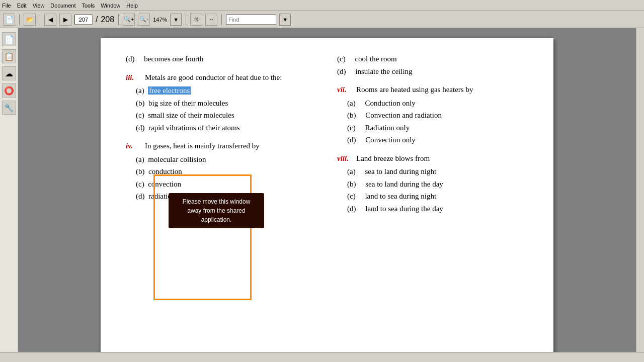 This screenshot has width=644, height=362. I want to click on fit-page-button: ⊡, so click(196, 20).